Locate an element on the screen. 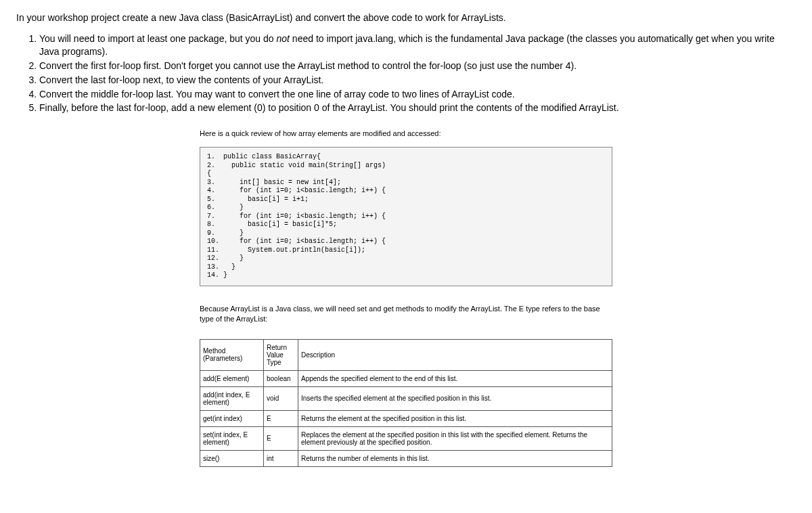 Image resolution: width=812 pixels, height=513 pixels. table-row: size() int Returns the number of element… is located at coordinates (406, 458).